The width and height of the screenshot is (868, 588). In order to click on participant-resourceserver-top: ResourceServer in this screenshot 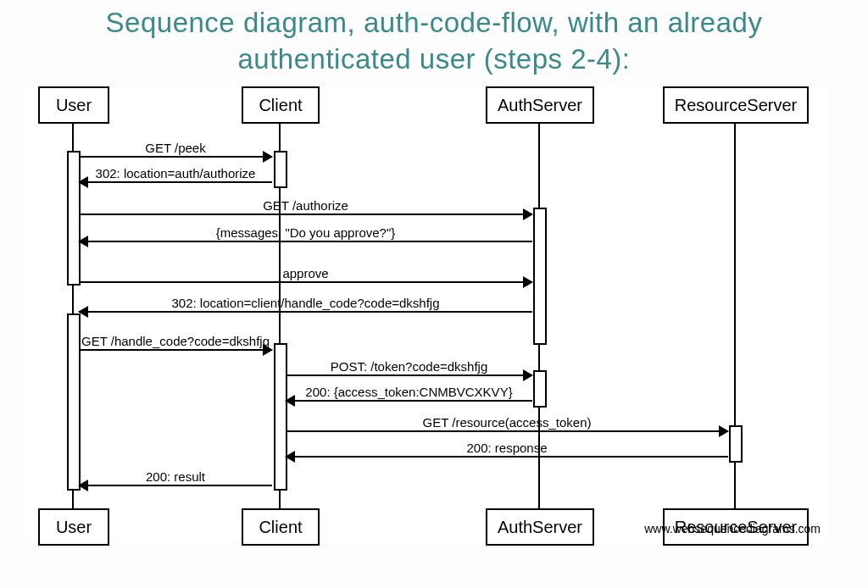, I will do `click(736, 105)`.